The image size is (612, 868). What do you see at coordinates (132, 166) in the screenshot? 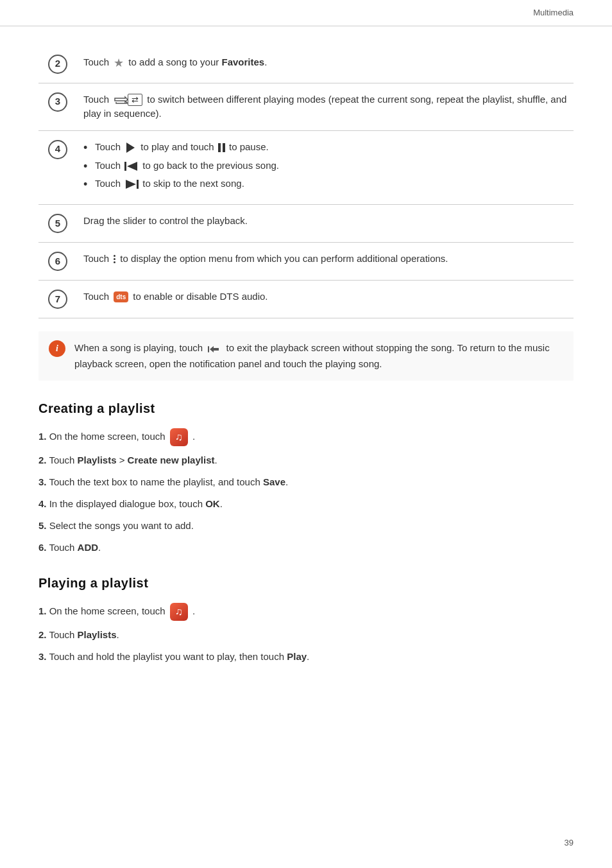
I see `prev-song-icon` at bounding box center [132, 166].